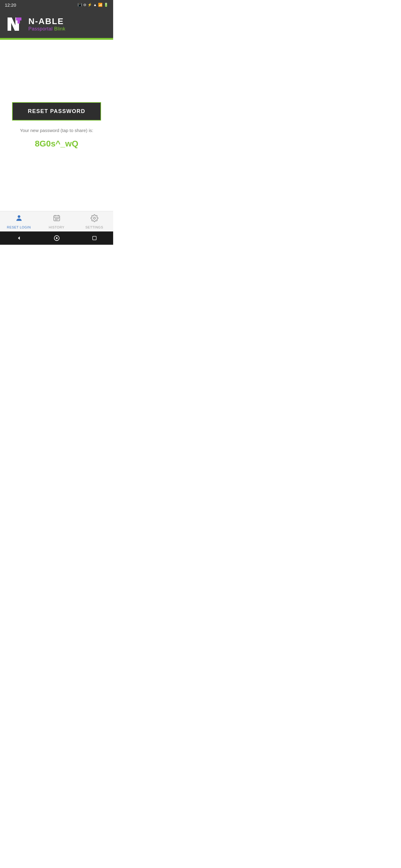 This screenshot has height=868, width=401. I want to click on status-icons: 📳 ⊖ ⚡ ▲ 📶 🔋, so click(93, 5).